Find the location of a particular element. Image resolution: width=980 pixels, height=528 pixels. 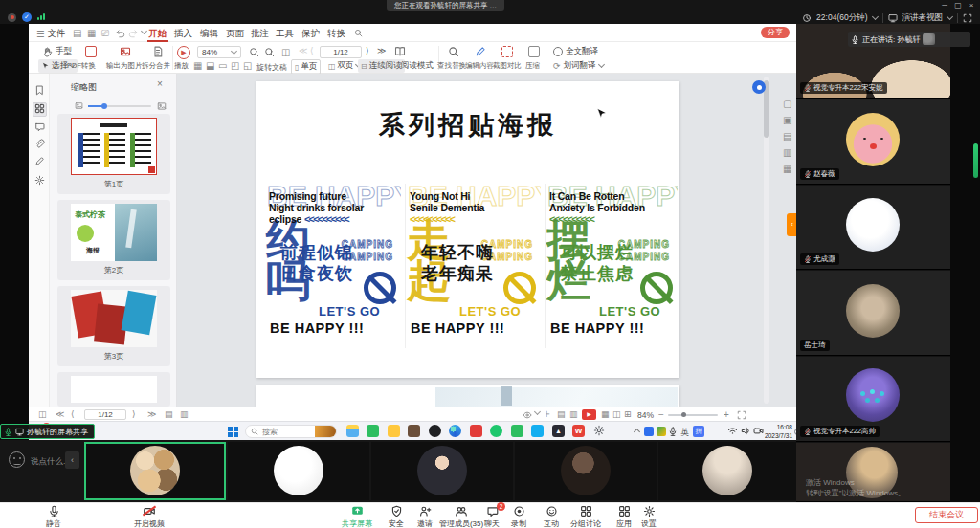

read-book-icon is located at coordinates (400, 52).